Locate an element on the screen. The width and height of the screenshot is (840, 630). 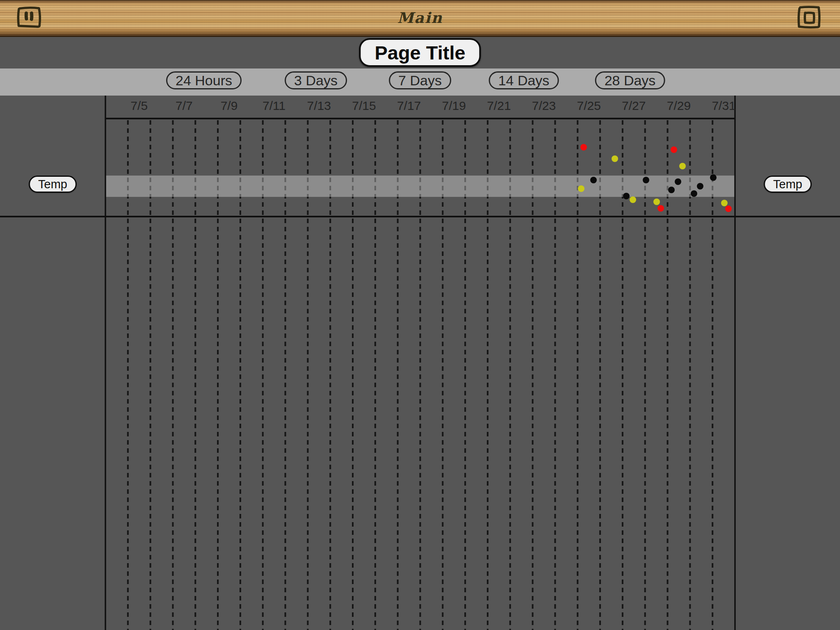
x-tick-label: 7/7 is located at coordinates (184, 106).